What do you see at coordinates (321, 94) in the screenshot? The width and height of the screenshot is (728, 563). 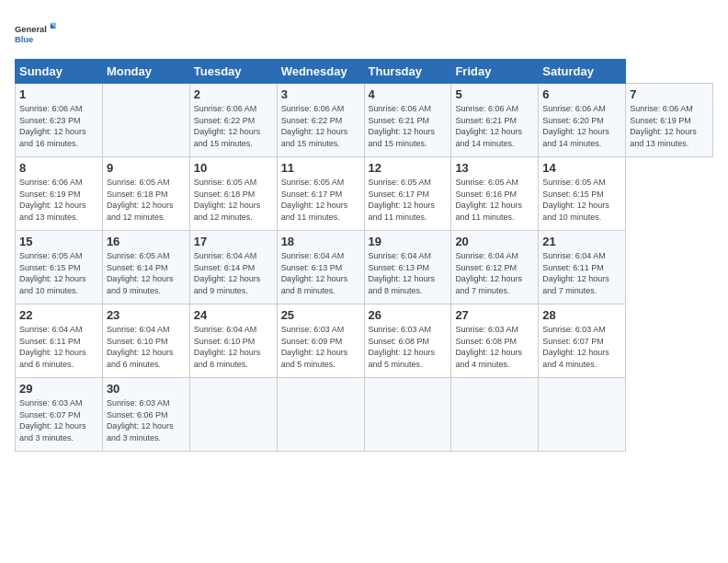 I see `day-number: 3` at bounding box center [321, 94].